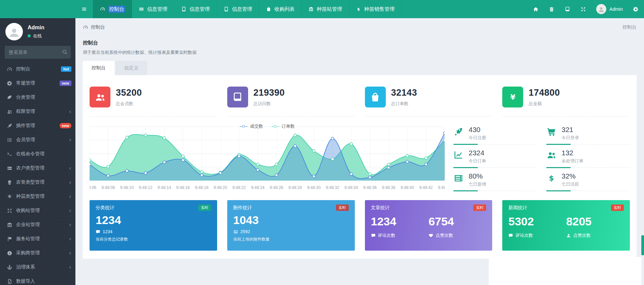 Image resolution: width=644 pixels, height=285 pixels. What do you see at coordinates (236, 232) in the screenshot?
I see `image-icon` at bounding box center [236, 232].